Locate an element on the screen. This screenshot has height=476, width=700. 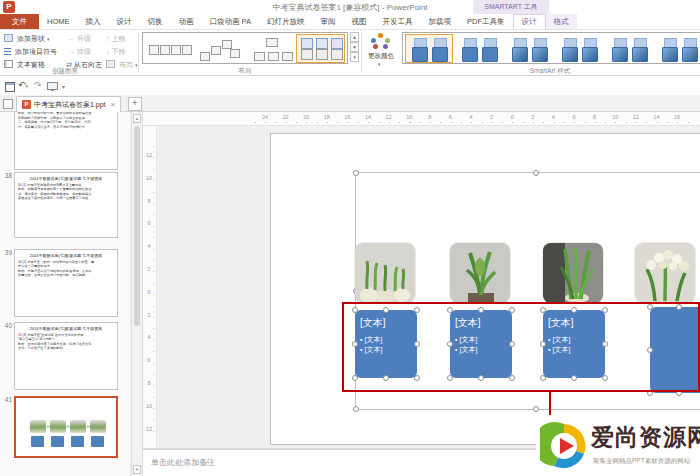
ruler-number: 10 is located at coordinates (615, 117).